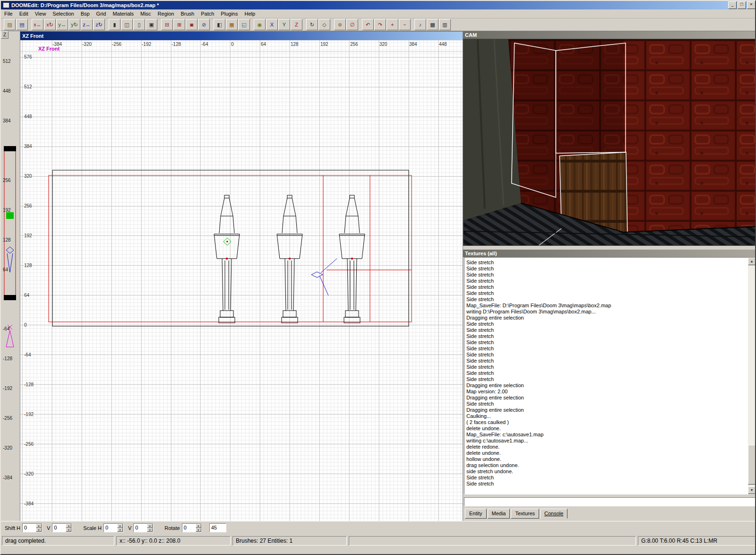 The height and width of the screenshot is (555, 756). I want to click on tab-media: Media, so click(499, 513).